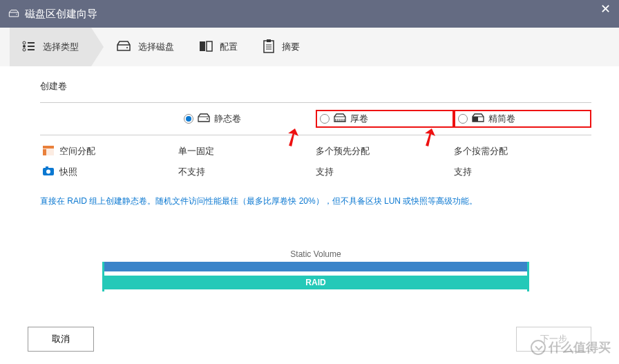 This screenshot has width=619, height=364. What do you see at coordinates (605, 9) in the screenshot?
I see `close-icon: ✕` at bounding box center [605, 9].